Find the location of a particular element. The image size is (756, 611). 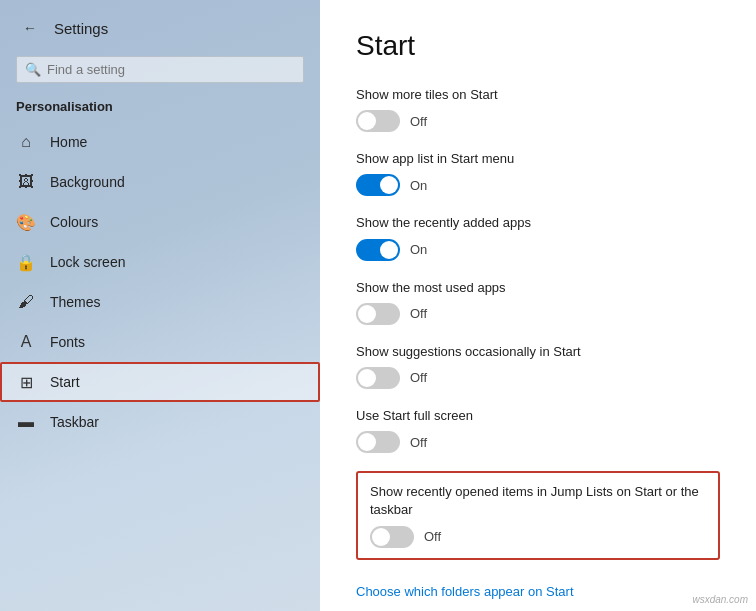

setting-label-show-more-tiles: Show more tiles on Start is located at coordinates (538, 95).